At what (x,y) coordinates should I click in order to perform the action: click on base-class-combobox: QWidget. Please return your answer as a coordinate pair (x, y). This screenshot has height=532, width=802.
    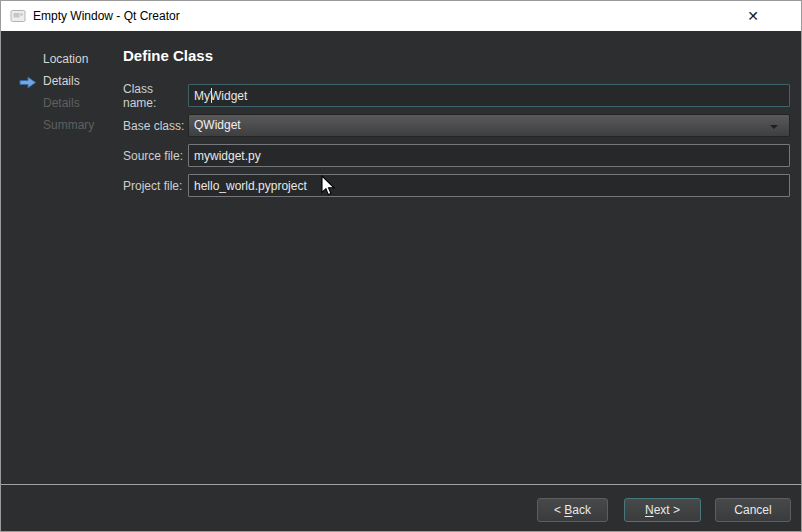
    Looking at the image, I should click on (489, 126).